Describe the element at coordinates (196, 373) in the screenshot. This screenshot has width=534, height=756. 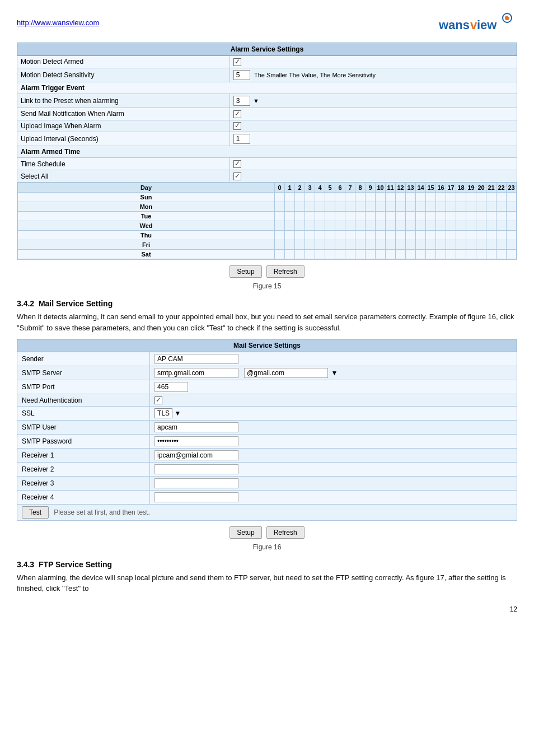
I see `smtp-server-input` at that location.